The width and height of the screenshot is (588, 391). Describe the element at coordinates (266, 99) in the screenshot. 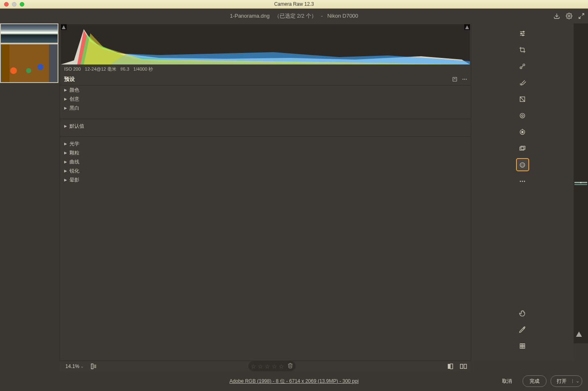

I see `preset-group-item: ▶创意` at that location.